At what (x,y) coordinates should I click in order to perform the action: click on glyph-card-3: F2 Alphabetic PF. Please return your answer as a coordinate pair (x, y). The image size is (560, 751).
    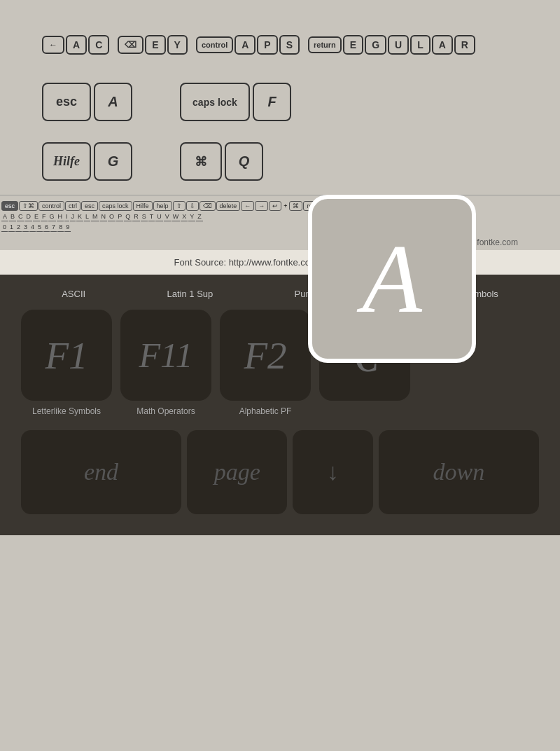
    Looking at the image, I should click on (265, 363).